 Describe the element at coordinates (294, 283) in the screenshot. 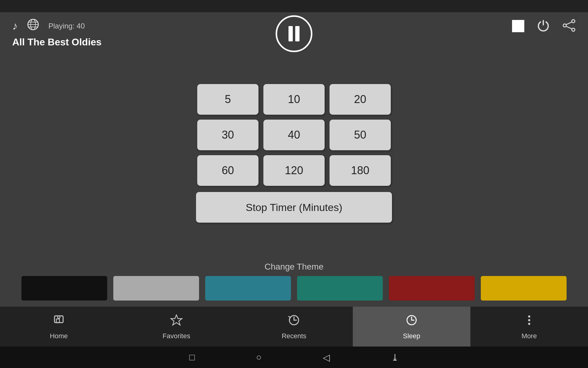

I see `theme-section: Change Theme` at that location.